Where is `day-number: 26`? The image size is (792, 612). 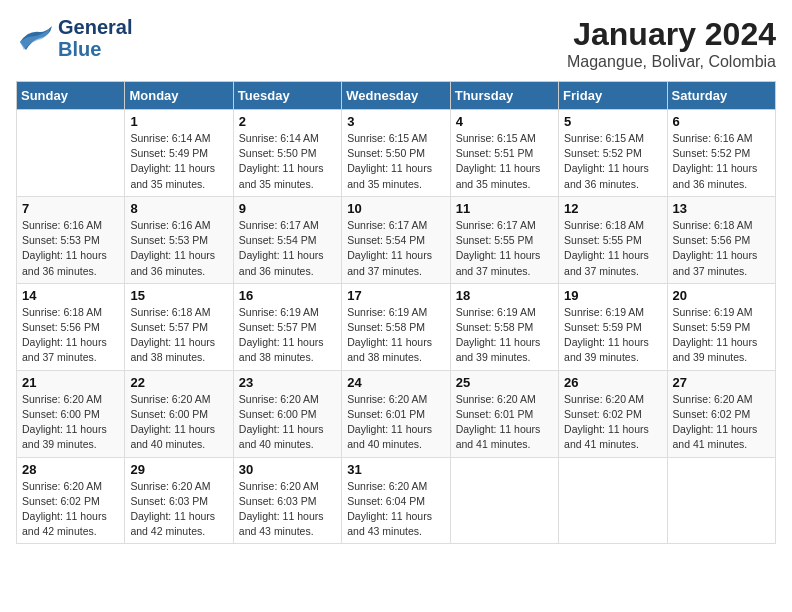
day-number: 26 is located at coordinates (612, 382).